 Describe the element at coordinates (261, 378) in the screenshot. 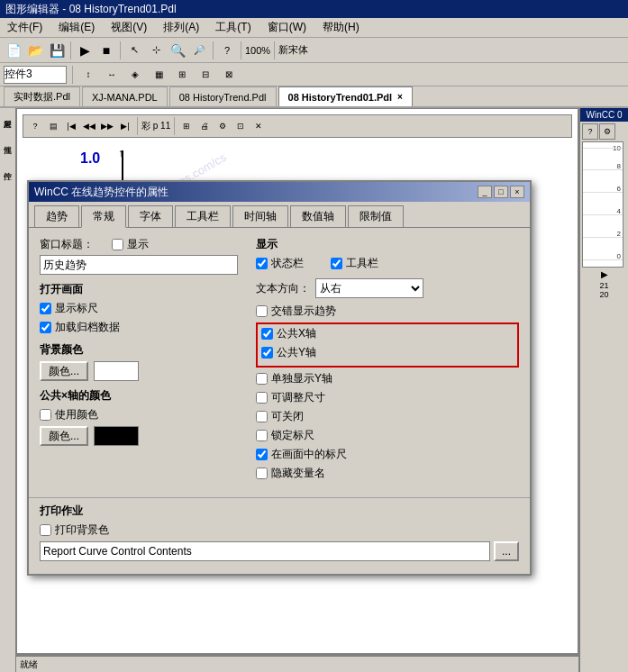

I see `single-y-checkbox` at that location.